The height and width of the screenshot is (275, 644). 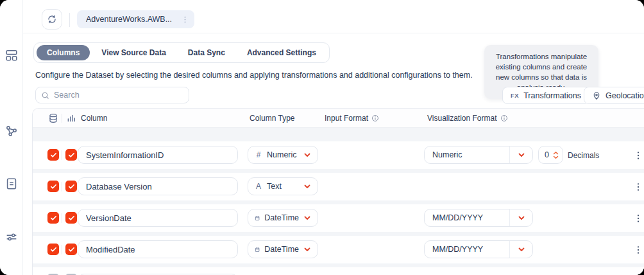 What do you see at coordinates (547, 155) in the screenshot?
I see `decimals-value: 0` at bounding box center [547, 155].